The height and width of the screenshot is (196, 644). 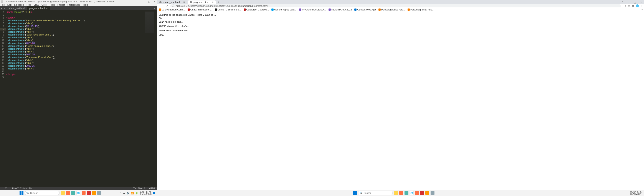 I want to click on bookmark-item: CS50: Introduction..., so click(x=200, y=10).